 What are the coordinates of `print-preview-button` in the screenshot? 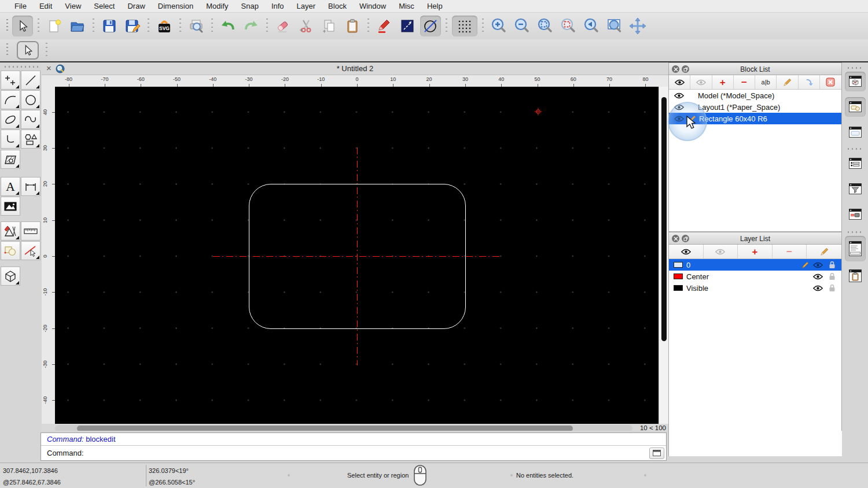 It's located at (196, 26).